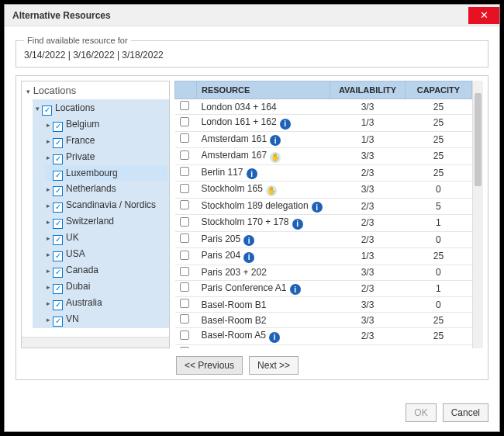 The image size is (504, 436). Describe the element at coordinates (106, 254) in the screenshot. I see `tree-item: USA` at that location.